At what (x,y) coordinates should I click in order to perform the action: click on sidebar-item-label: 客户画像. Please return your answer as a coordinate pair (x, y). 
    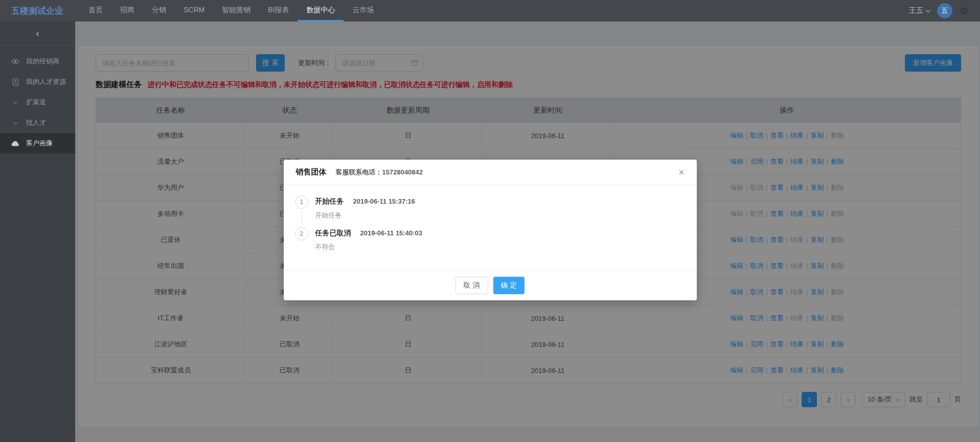
    Looking at the image, I should click on (39, 143).